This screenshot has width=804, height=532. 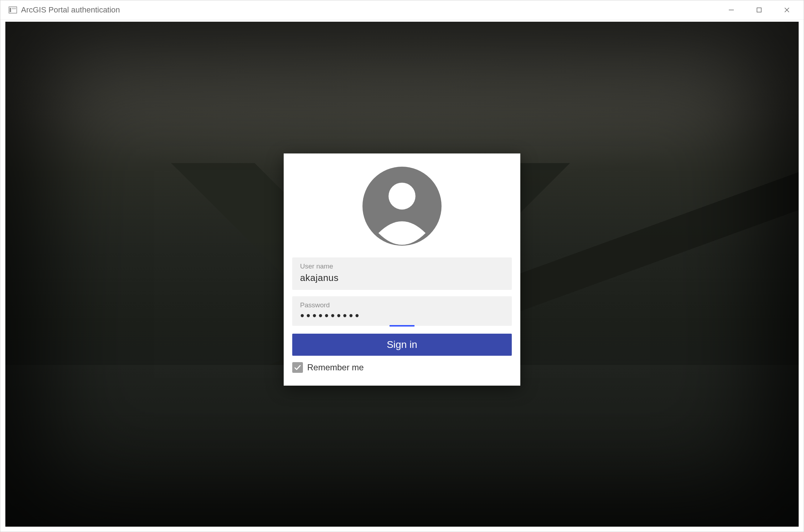 What do you see at coordinates (369, 10) in the screenshot?
I see `window-title: ArcGIS Portal authentication` at bounding box center [369, 10].